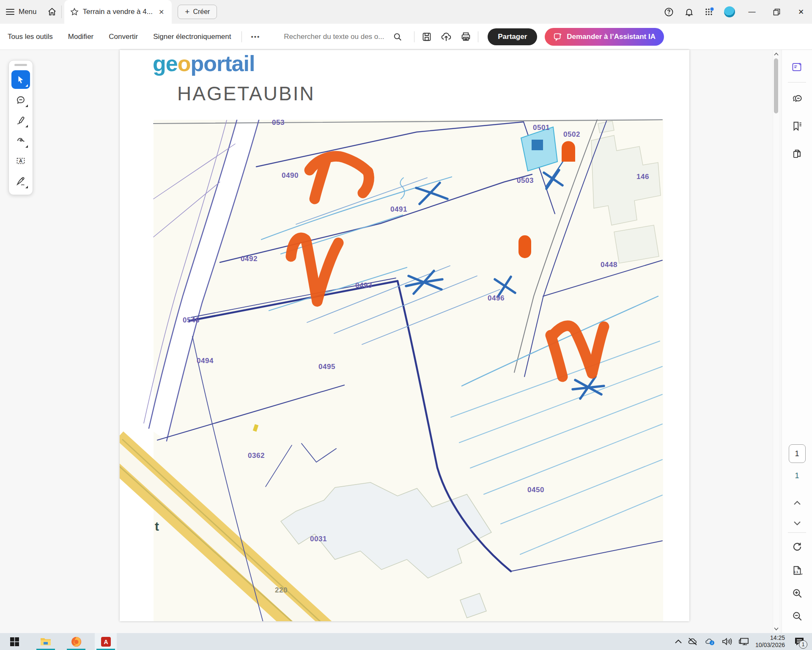  What do you see at coordinates (604, 37) in the screenshot?
I see `ai-assistant-button: Demander à l’Assistant IA` at bounding box center [604, 37].